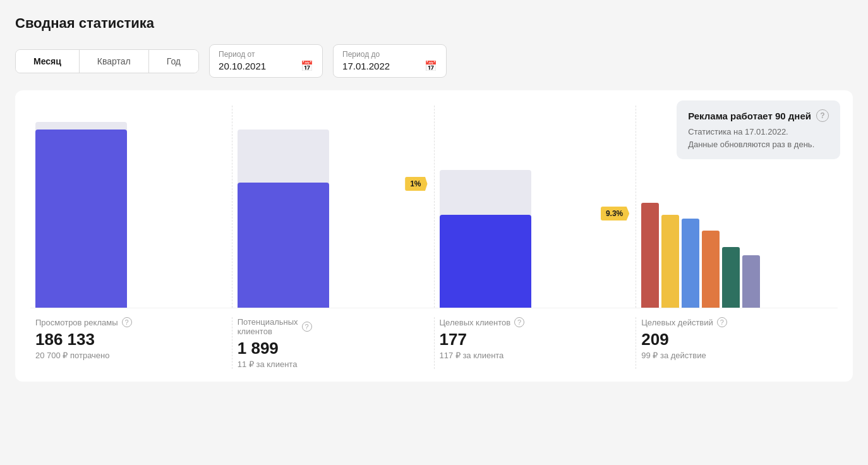  I want to click on metric-views: Просмотров рекламы ? 186 133 20 700 ₽ по…, so click(131, 343).